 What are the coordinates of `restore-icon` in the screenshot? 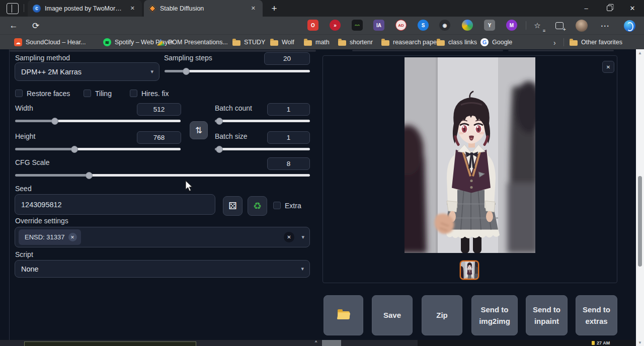 It's located at (610, 8).